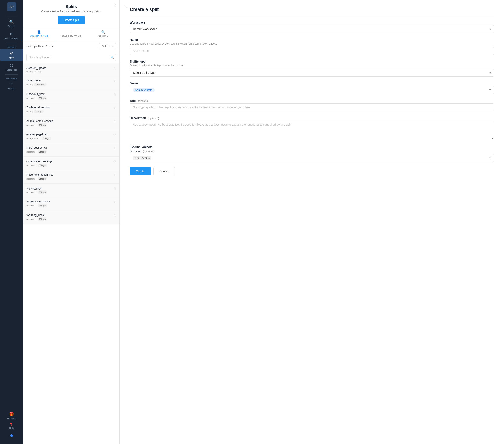 The height and width of the screenshot is (444, 504). What do you see at coordinates (12, 416) in the screenshot?
I see `sidebar-item-upgrade: 🎁 Upgrade` at bounding box center [12, 416].